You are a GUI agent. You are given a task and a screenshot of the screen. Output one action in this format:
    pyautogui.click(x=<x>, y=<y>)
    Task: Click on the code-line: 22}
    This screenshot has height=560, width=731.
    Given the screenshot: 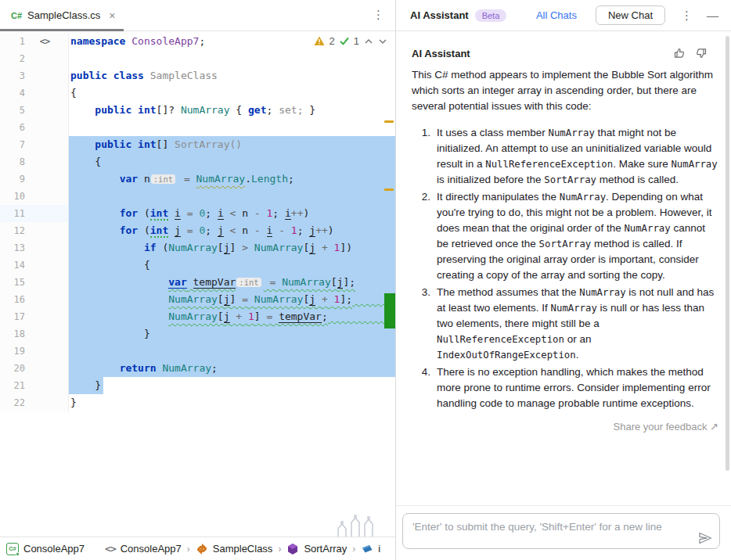 What is the action you would take?
    pyautogui.click(x=197, y=403)
    